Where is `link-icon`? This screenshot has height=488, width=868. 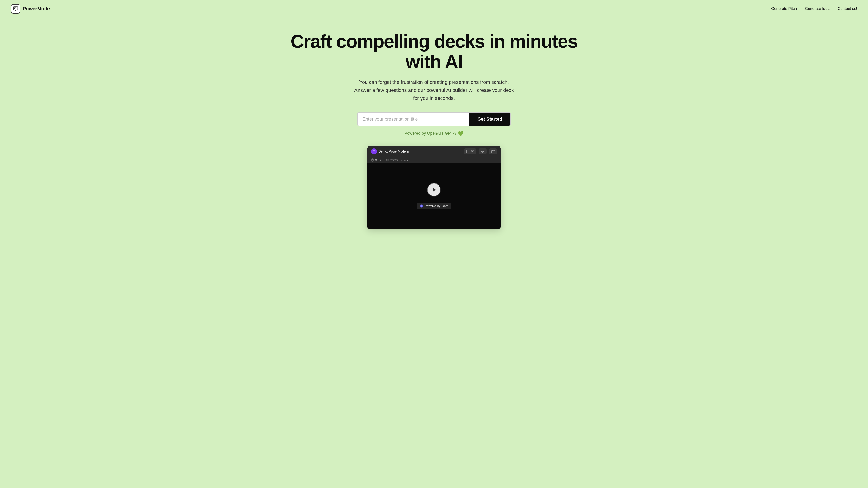 link-icon is located at coordinates (483, 152).